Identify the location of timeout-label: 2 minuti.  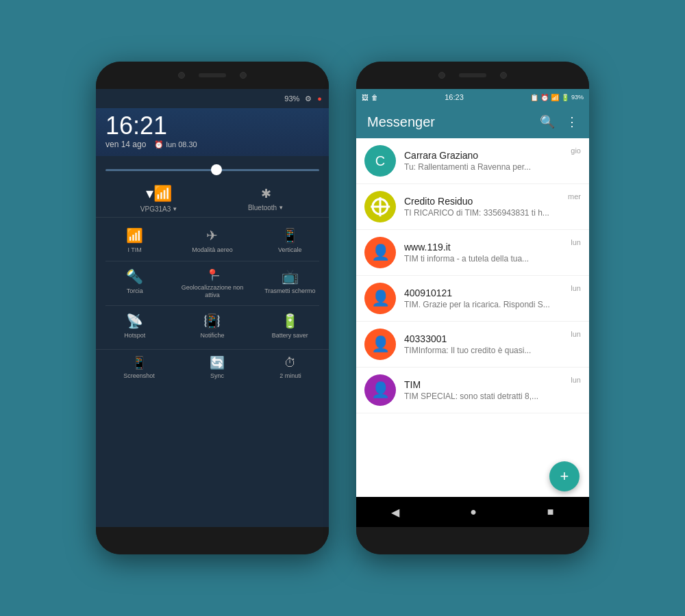
(290, 376).